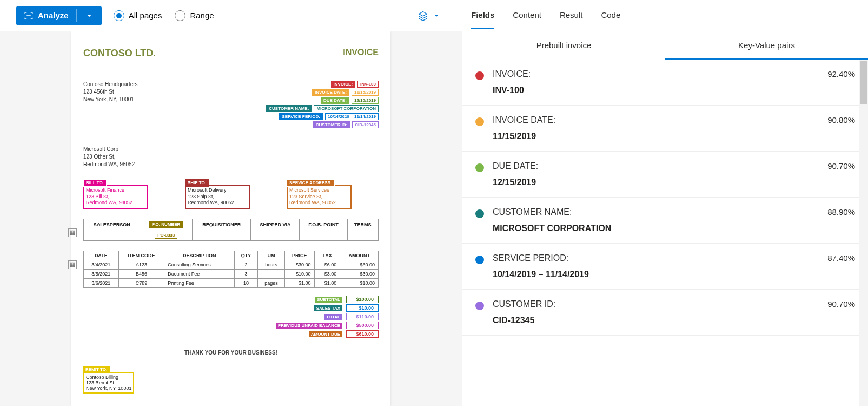 The image size is (868, 406). I want to click on subtab-prebuilt: Prebuilt invoice, so click(564, 45).